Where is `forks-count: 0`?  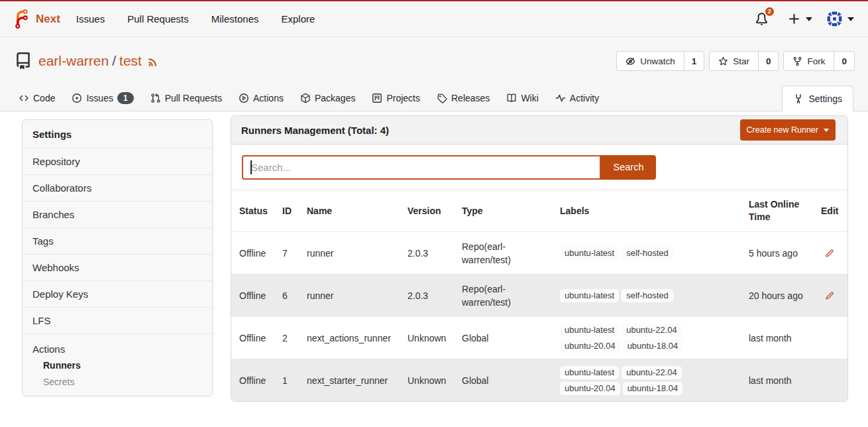
forks-count: 0 is located at coordinates (844, 61).